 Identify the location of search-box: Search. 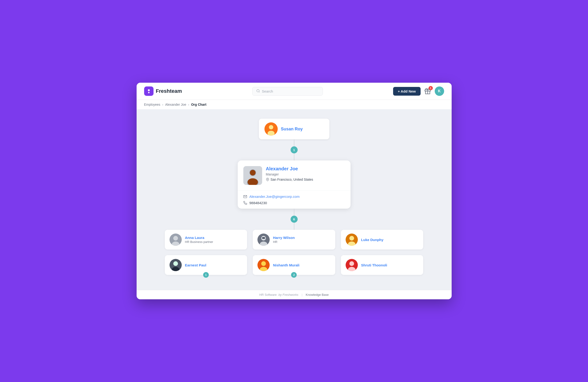
(288, 91).